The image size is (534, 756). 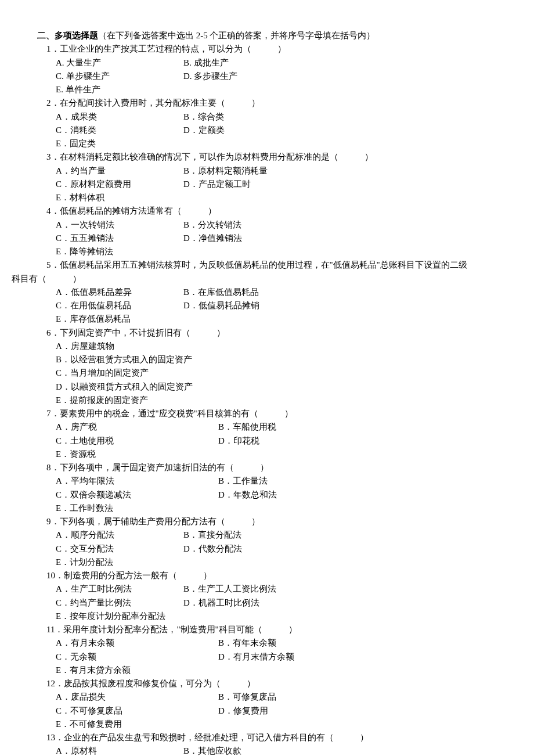 What do you see at coordinates (120, 117) in the screenshot?
I see `q2-opt-a: A．成果类` at bounding box center [120, 117].